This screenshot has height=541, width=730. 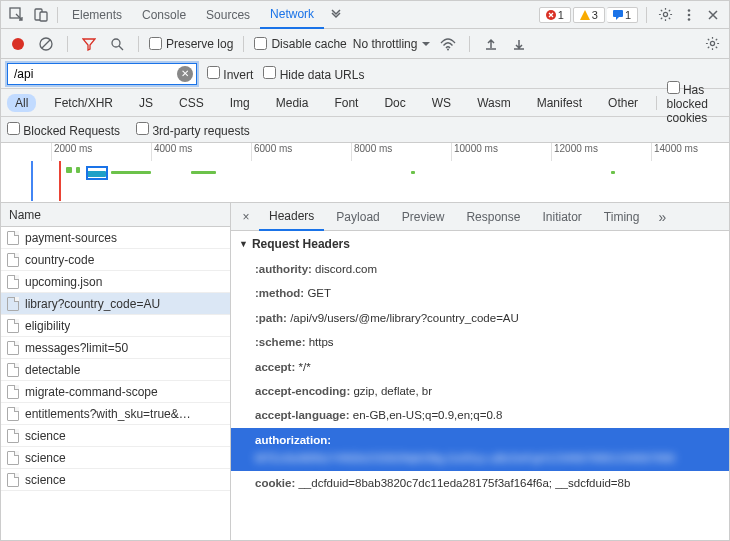 What do you see at coordinates (304, 415) in the screenshot?
I see `header-key: accept-language:` at bounding box center [304, 415].